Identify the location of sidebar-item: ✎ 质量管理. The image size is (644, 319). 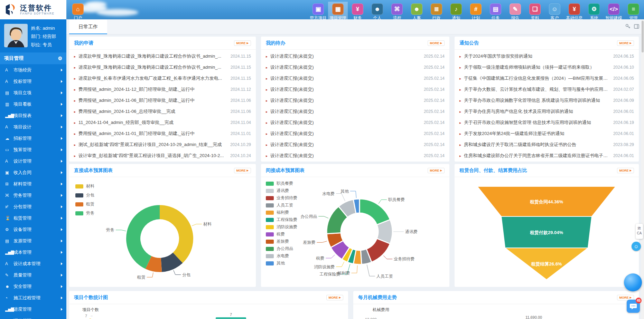
(33, 275).